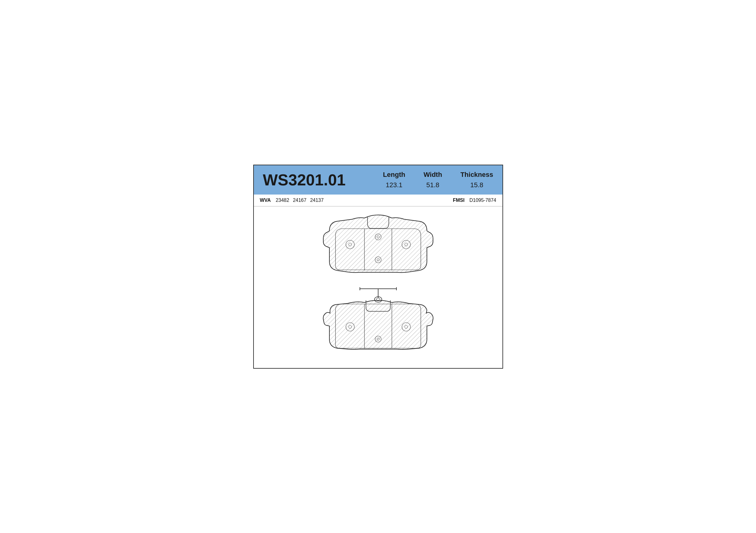  Describe the element at coordinates (378, 267) in the screenshot. I see `product-card: WS3201.01 Length 123.1 Width 51.8 Thickn…` at that location.